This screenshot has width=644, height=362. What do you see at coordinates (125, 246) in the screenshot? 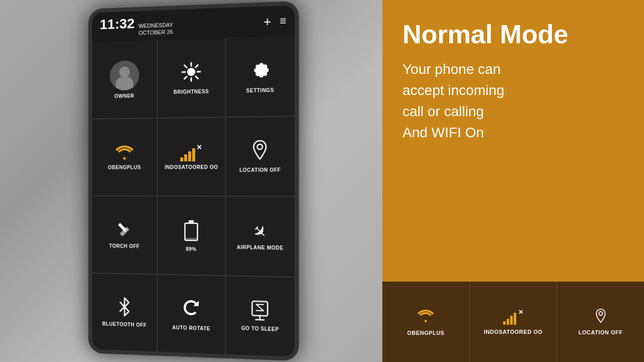
I see `tile-torch-off-label: TORCH OFF` at bounding box center [125, 246].